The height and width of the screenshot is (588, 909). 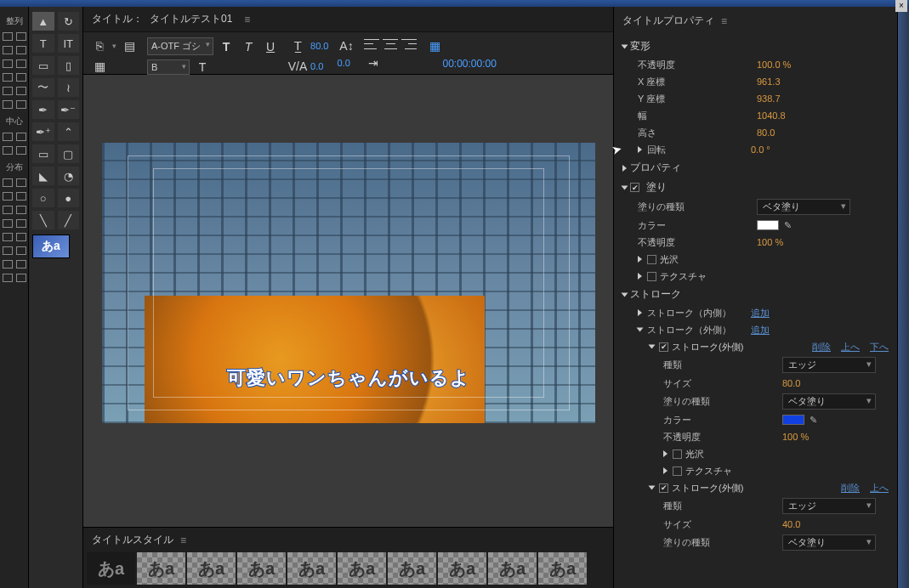 I want to click on outer-stroke-expand-icon, so click(x=640, y=330).